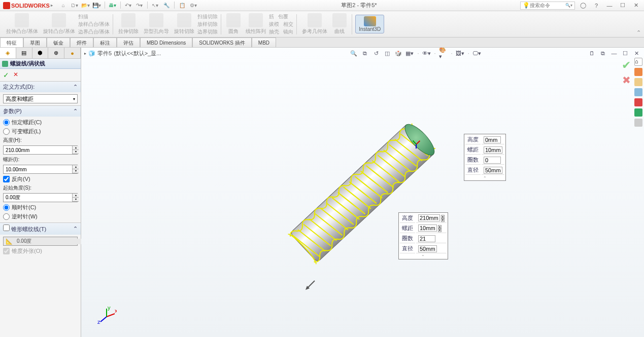 Image resolution: width=644 pixels, height=337 pixels. Describe the element at coordinates (477, 53) in the screenshot. I see `view-settings-icon: 🖵▾` at that location.